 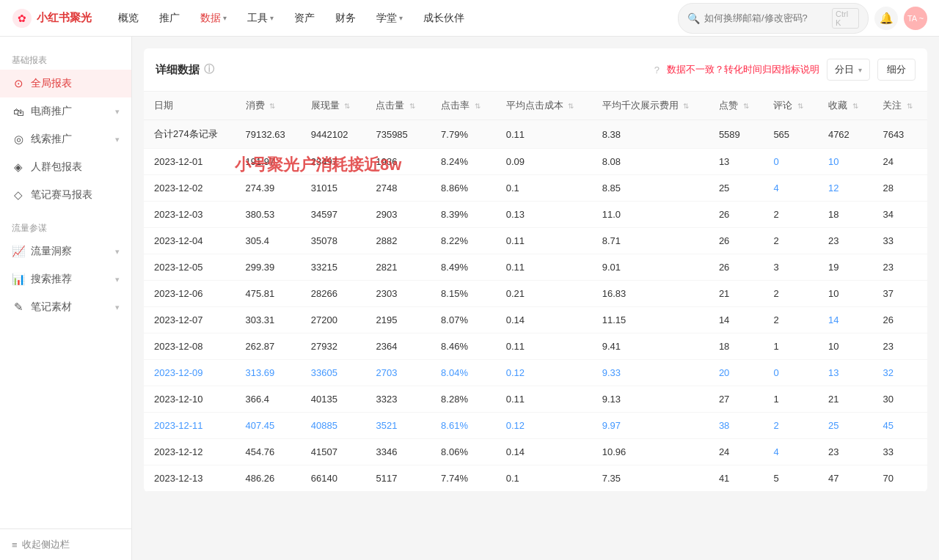 What do you see at coordinates (845, 373) in the screenshot?
I see `table-cell: 13` at bounding box center [845, 373].